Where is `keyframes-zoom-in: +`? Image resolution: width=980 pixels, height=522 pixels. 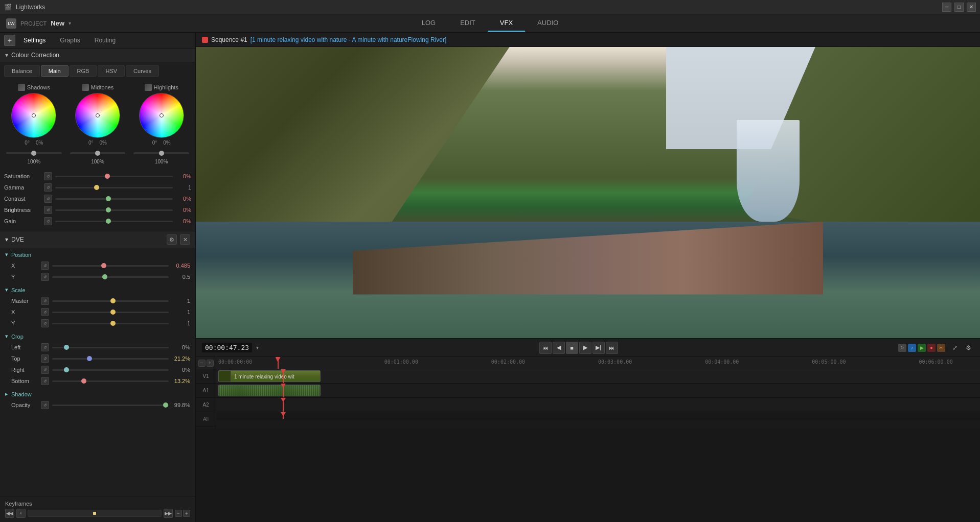 keyframes-zoom-in: + is located at coordinates (187, 513).